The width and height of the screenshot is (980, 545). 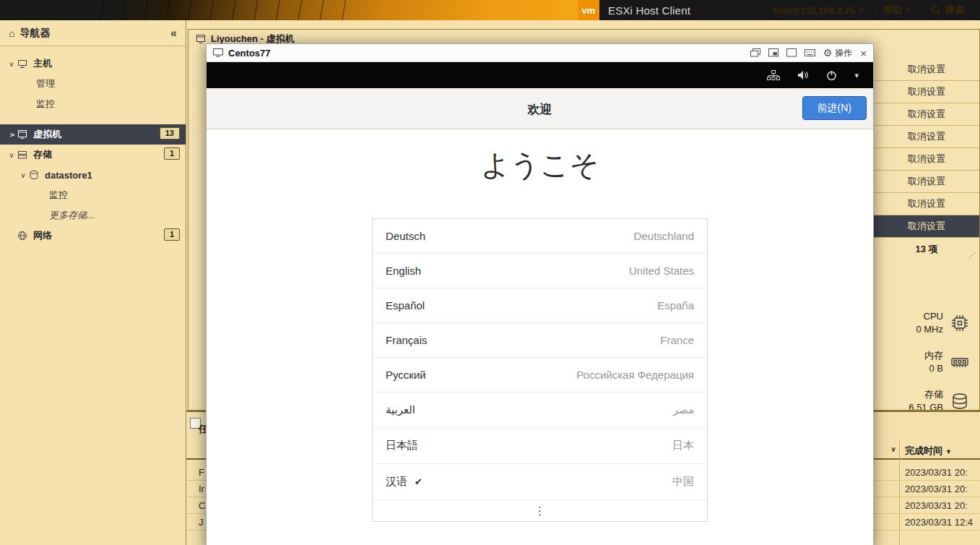 What do you see at coordinates (24, 155) in the screenshot?
I see `storage-icon` at bounding box center [24, 155].